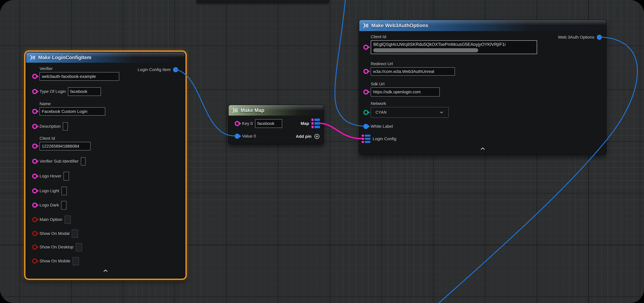 This screenshot has width=644, height=303. Describe the element at coordinates (50, 191) in the screenshot. I see `pin-row-logo-light: Logo Light` at that location.